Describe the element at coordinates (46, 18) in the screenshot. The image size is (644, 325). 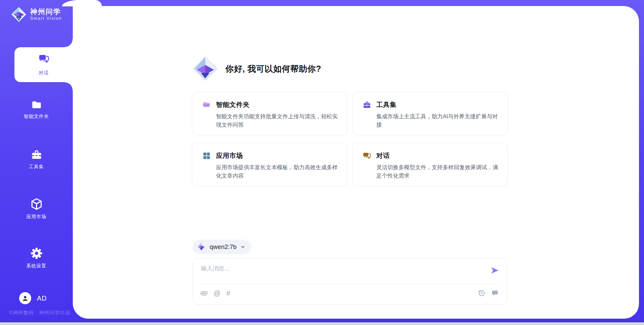
I see `app-subtitle: Smart Vision` at that location.